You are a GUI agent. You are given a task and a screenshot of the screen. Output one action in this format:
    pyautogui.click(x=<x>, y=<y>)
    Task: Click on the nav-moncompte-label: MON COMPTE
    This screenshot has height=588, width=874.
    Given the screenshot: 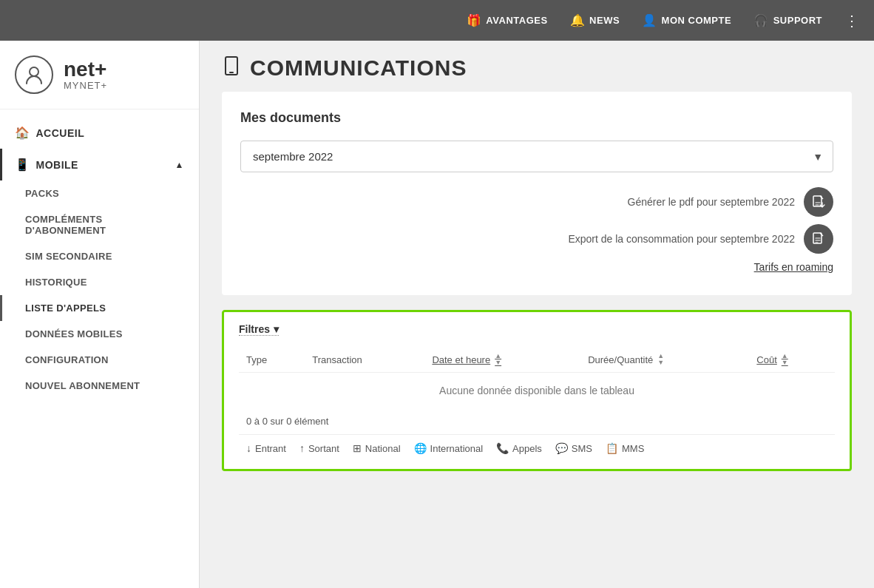 What is the action you would take?
    pyautogui.click(x=697, y=21)
    